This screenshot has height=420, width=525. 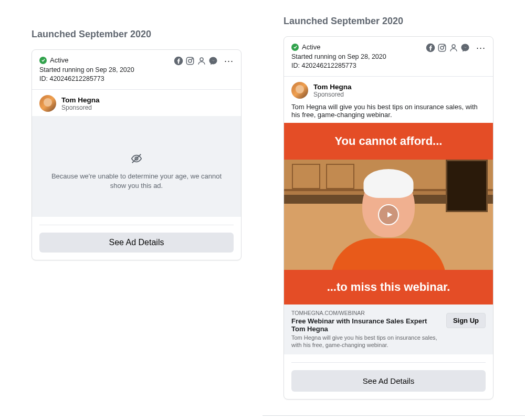 I want to click on link-domain: TOMHEGNA.COM/WEBINAR, so click(x=366, y=313).